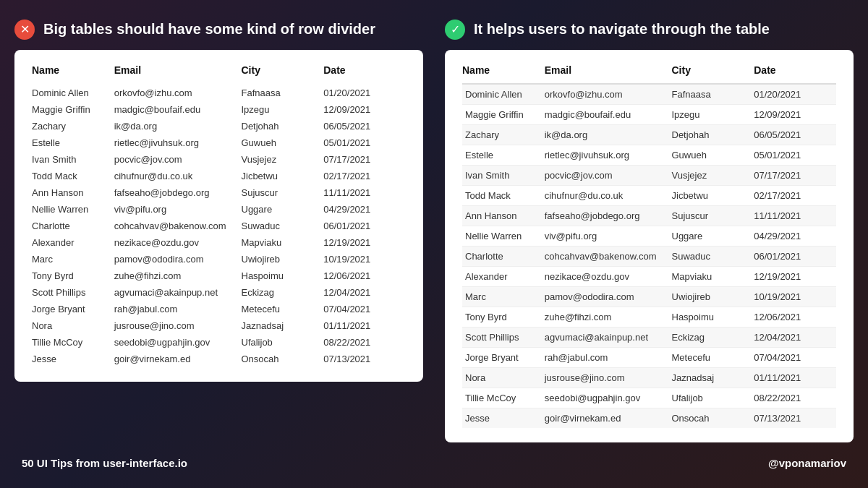 The image size is (868, 488). Describe the element at coordinates (650, 74) in the screenshot. I see `good-table-head: Name Email City Date` at that location.